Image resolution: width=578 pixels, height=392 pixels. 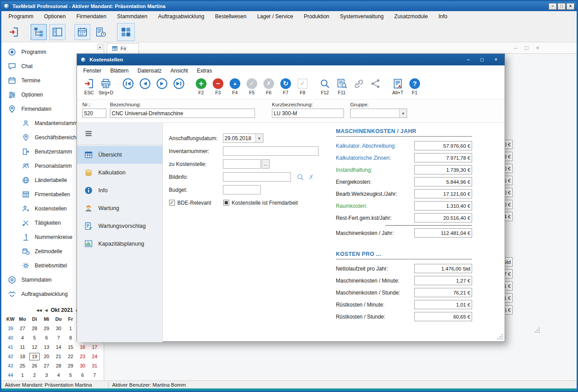 I want to click on menu-item-systemverwaltung: Systemverwaltung, so click(x=362, y=16).